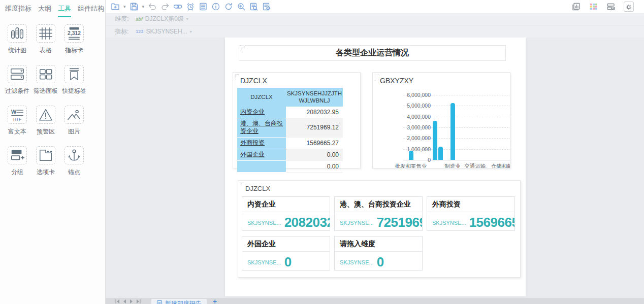 This screenshot has width=644, height=304. Describe the element at coordinates (124, 301) in the screenshot. I see `prev-page-icon` at that location.